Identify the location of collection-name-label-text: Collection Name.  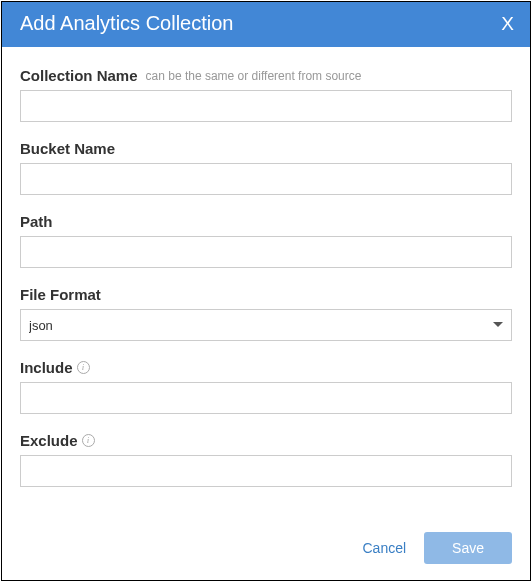
(79, 76).